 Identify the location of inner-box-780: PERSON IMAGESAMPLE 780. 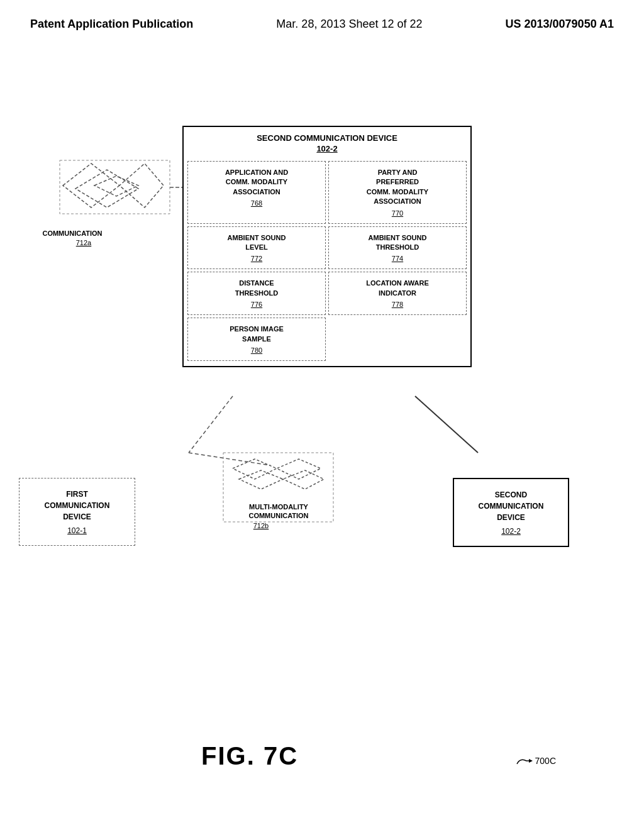
(257, 340).